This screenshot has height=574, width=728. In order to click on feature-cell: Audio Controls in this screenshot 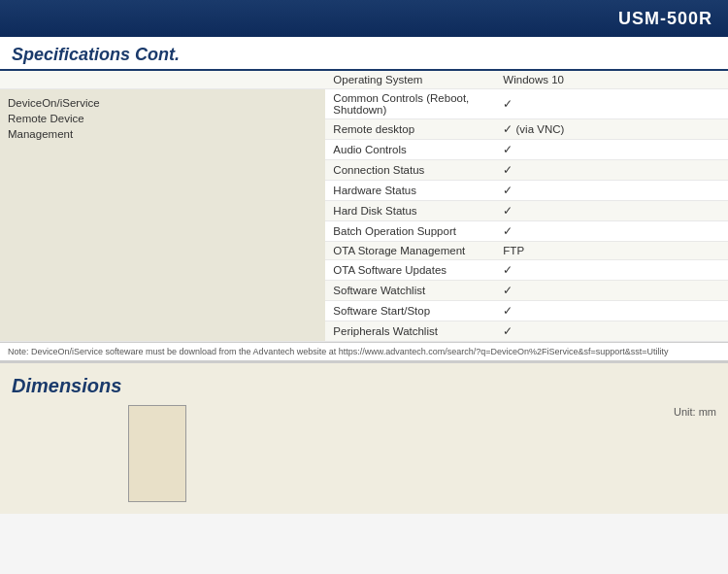, I will do `click(410, 150)`.